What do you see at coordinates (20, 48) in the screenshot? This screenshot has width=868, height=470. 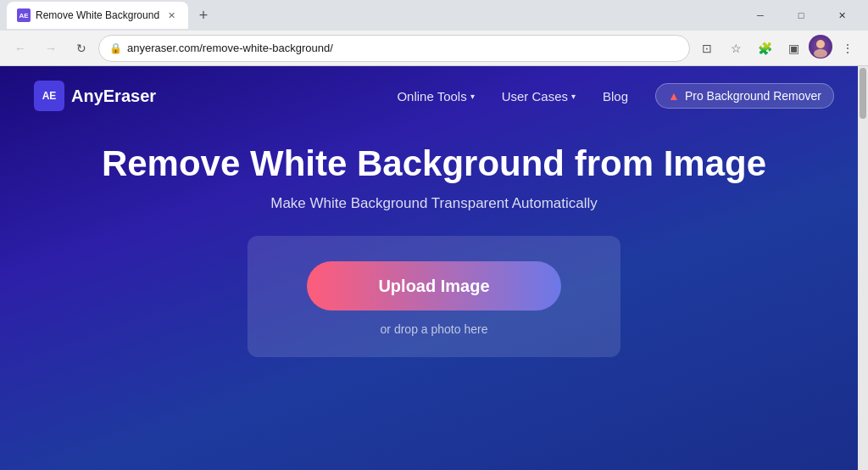 I see `back-icon: ←` at bounding box center [20, 48].